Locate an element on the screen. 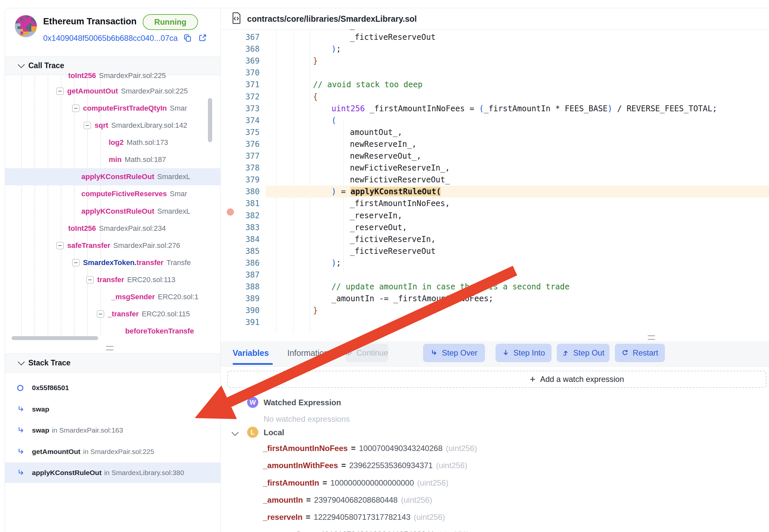  code-line: 370 is located at coordinates (495, 73).